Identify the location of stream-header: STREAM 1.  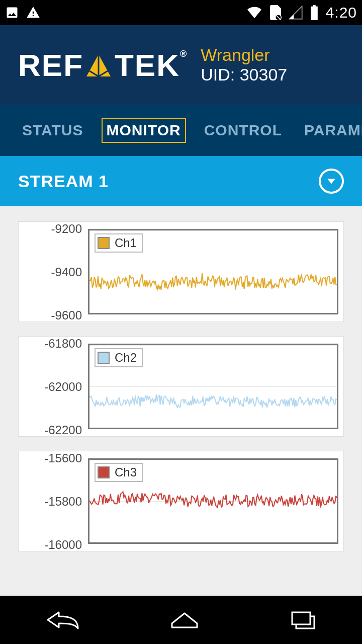
(181, 181).